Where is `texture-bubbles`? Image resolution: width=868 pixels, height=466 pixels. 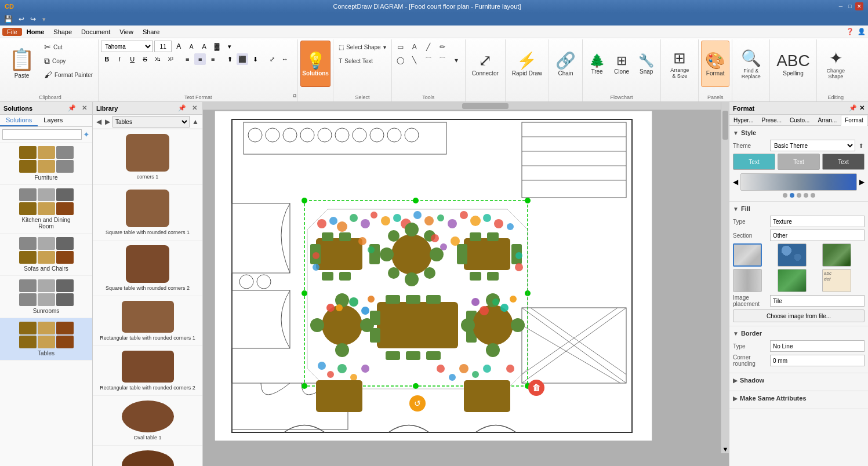 texture-bubbles is located at coordinates (792, 255).